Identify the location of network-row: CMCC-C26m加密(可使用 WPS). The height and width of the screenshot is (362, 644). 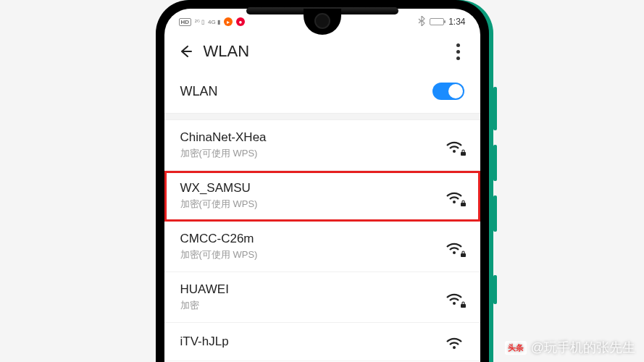
(322, 247).